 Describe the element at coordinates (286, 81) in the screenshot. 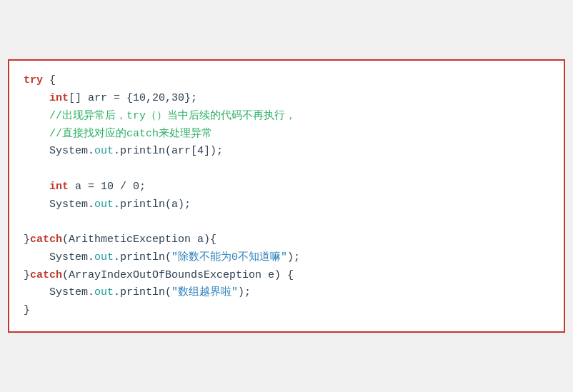

I see `code-line-1: try {` at that location.